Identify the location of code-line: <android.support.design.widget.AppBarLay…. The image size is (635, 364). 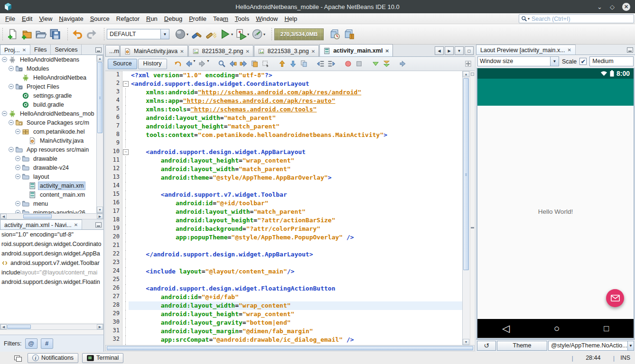
(295, 152).